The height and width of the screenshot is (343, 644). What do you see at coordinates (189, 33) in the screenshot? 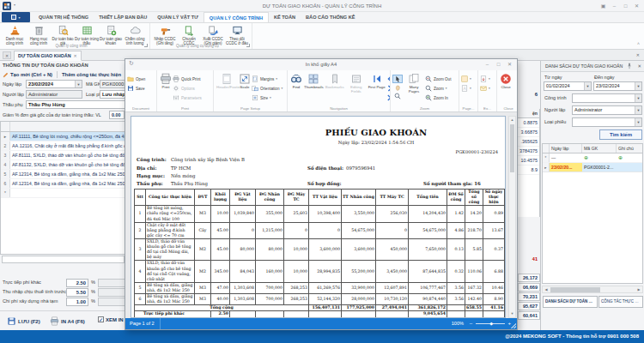
I see `ribbon-button: Chuyển CCDC` at bounding box center [189, 33].